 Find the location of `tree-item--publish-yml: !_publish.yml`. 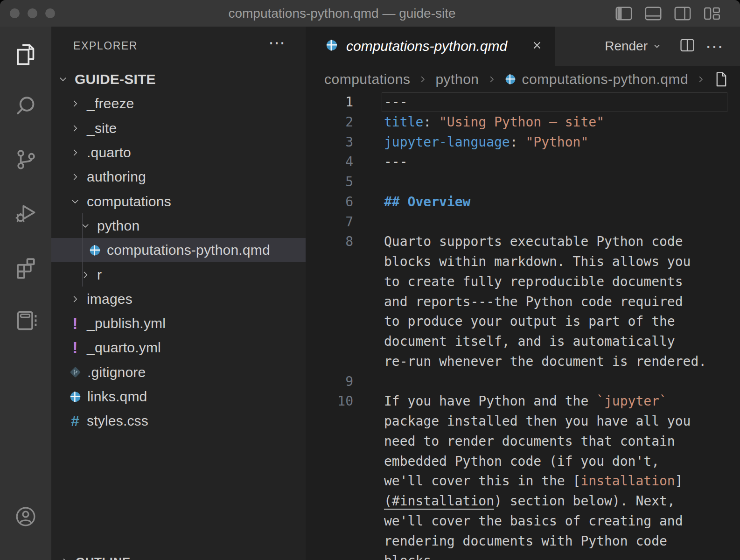

tree-item--publish-yml: !_publish.yml is located at coordinates (178, 323).